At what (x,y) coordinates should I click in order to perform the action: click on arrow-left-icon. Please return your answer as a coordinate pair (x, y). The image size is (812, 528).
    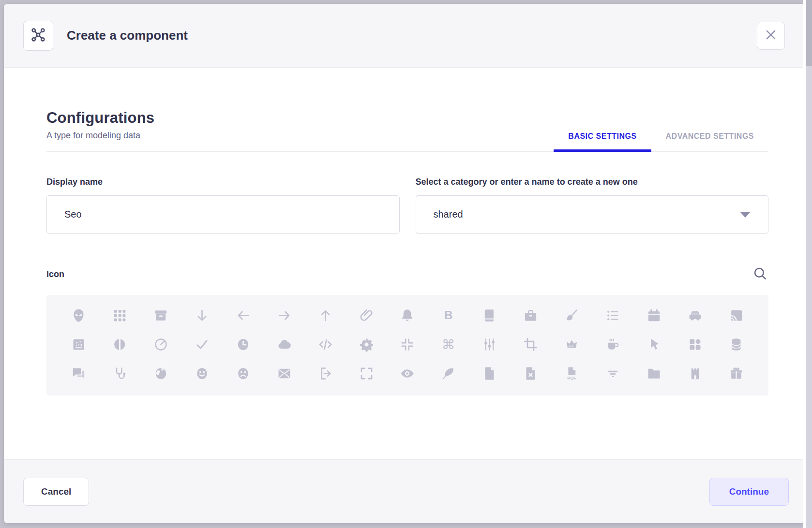
    Looking at the image, I should click on (243, 315).